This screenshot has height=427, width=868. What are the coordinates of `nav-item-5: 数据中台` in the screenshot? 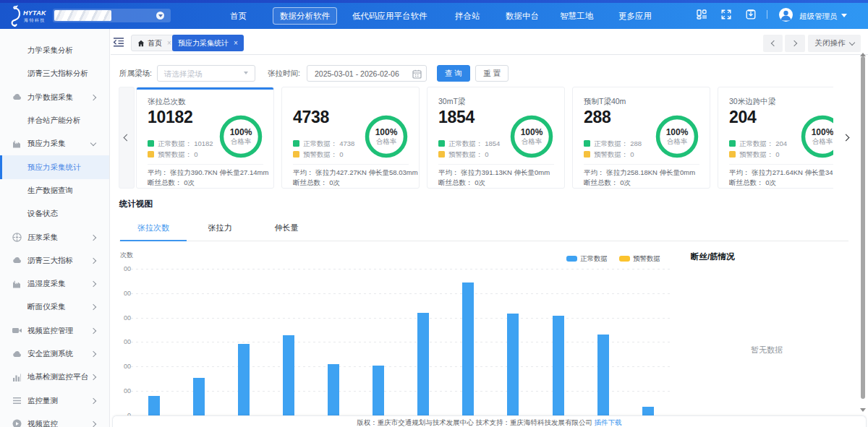 It's located at (522, 16).